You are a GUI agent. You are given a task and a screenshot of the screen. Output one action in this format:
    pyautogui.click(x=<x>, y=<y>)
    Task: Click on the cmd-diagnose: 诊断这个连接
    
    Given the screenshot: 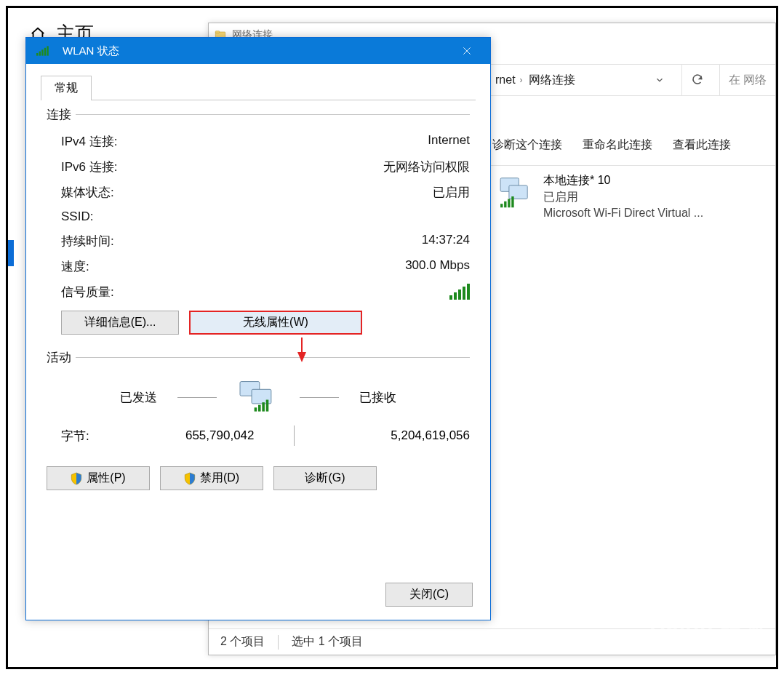 What is the action you would take?
    pyautogui.click(x=527, y=145)
    